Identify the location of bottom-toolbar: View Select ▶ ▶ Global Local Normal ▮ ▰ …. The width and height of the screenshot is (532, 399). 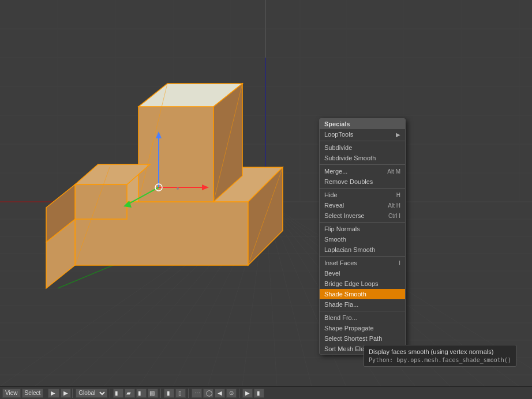
(266, 393).